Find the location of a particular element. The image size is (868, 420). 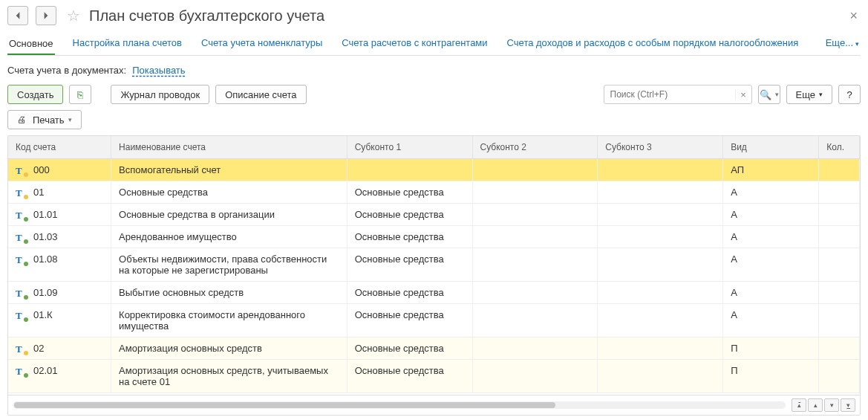

help-button: ? is located at coordinates (849, 94).